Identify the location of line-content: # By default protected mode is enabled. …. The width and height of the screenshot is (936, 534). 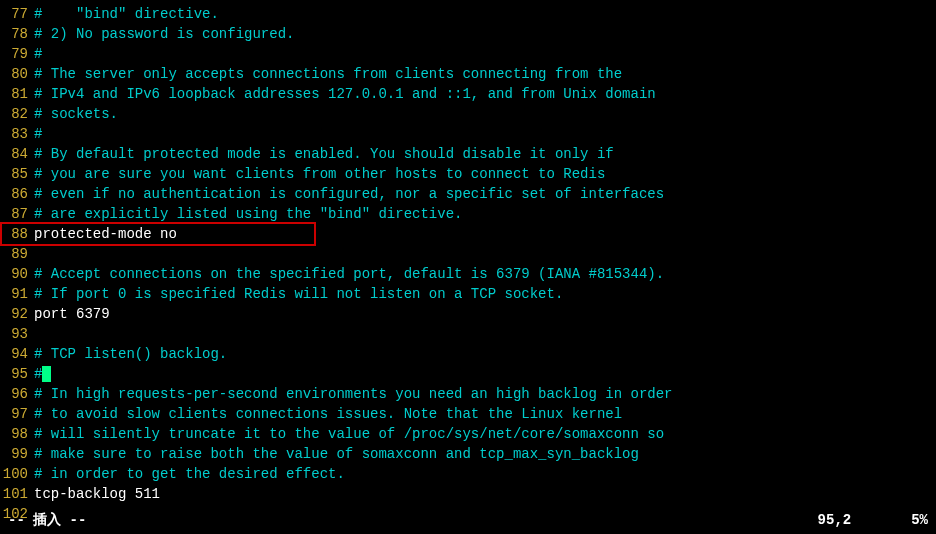
(324, 154).